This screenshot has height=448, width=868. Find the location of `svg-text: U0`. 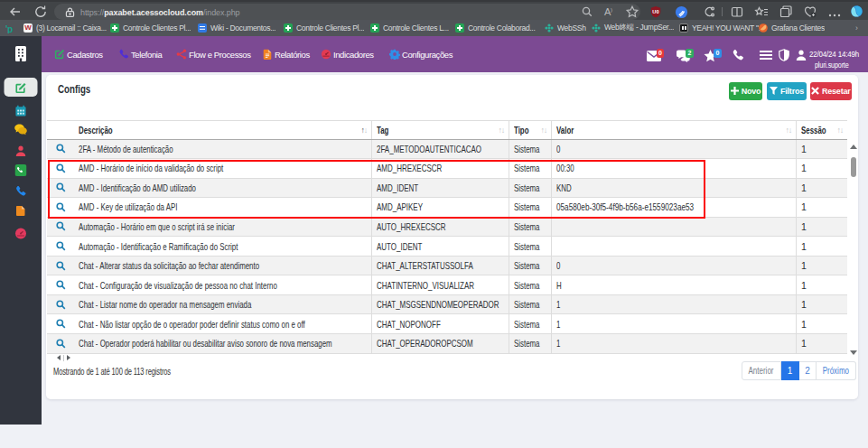

svg-text: U0 is located at coordinates (656, 12).